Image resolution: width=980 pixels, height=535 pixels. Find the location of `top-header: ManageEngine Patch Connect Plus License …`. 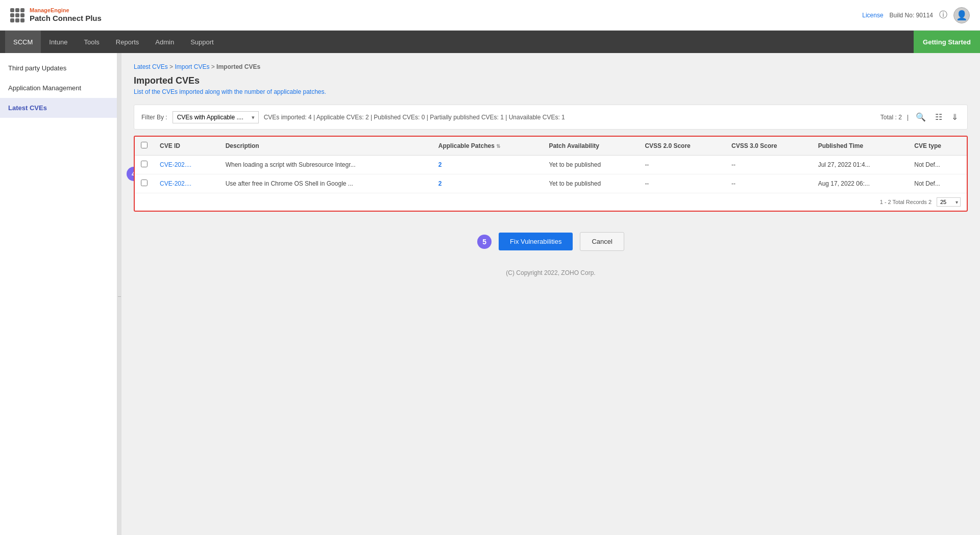

top-header: ManageEngine Patch Connect Plus License … is located at coordinates (490, 15).